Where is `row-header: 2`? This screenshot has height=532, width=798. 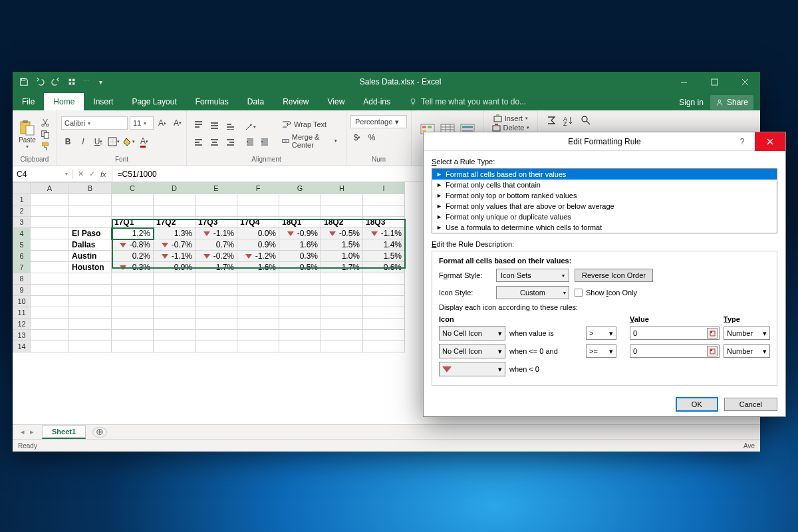
row-header: 2 is located at coordinates (22, 211).